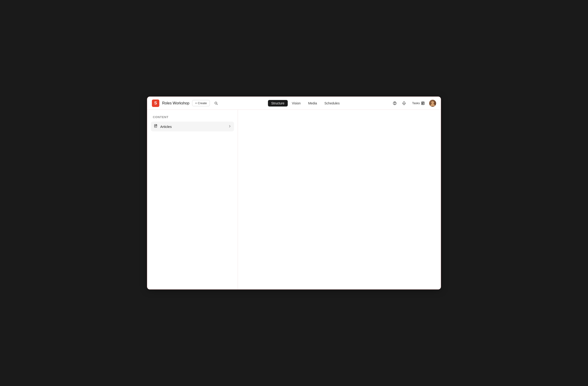  What do you see at coordinates (278, 103) in the screenshot?
I see `tab-structure: Structure` at bounding box center [278, 103].